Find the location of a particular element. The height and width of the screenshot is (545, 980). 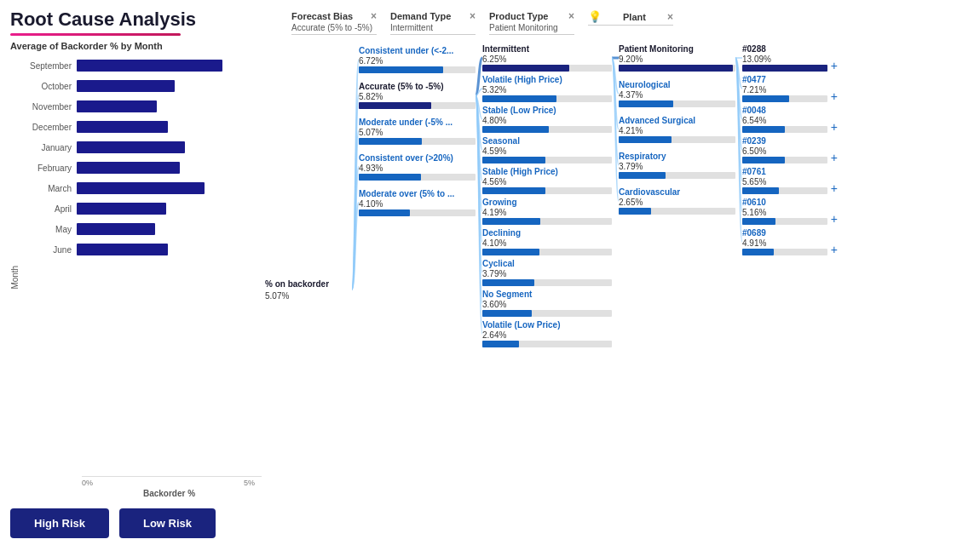

month-label: November is located at coordinates (49, 107).